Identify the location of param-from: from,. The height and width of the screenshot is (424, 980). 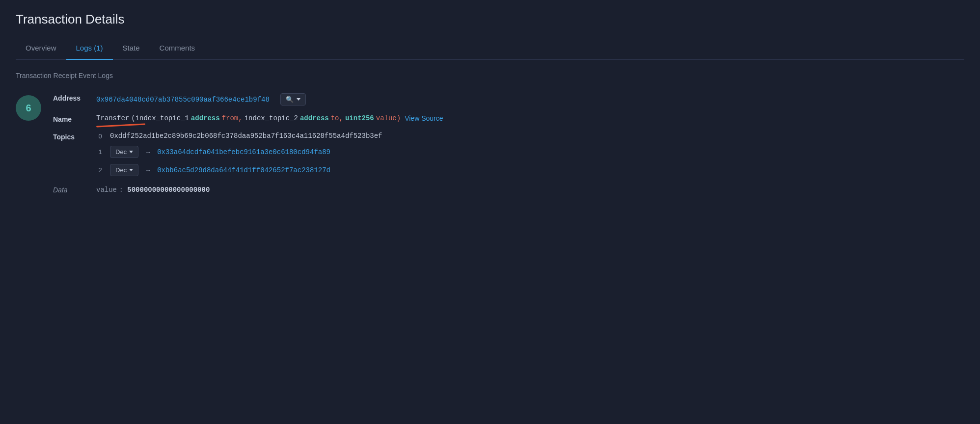
(232, 118).